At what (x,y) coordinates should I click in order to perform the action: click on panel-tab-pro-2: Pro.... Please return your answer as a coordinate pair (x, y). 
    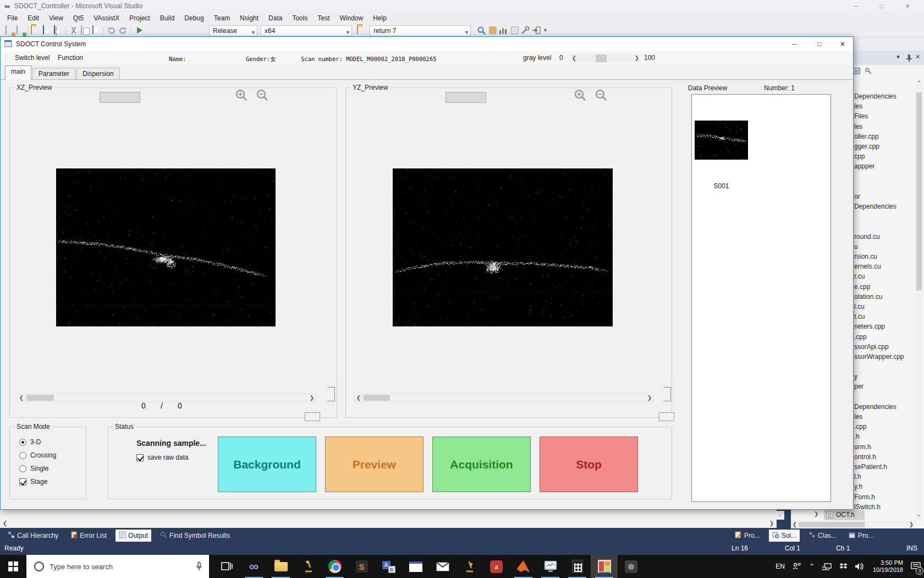
    Looking at the image, I should click on (861, 536).